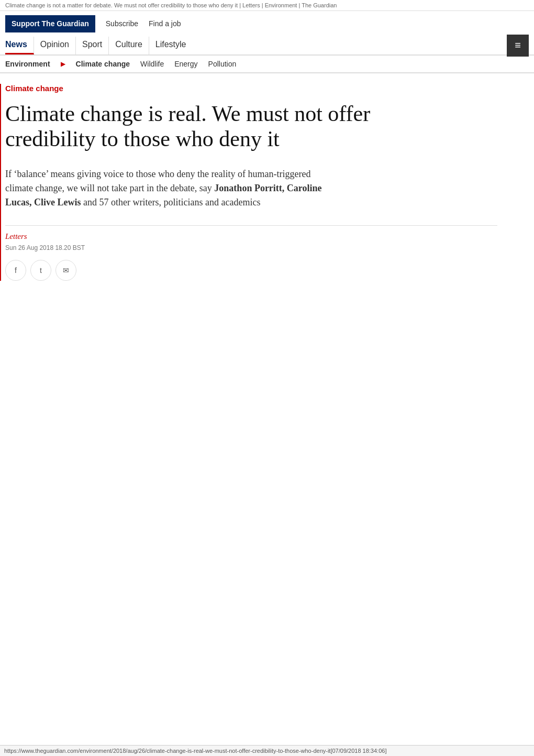 This screenshot has width=534, height=756. I want to click on sub-nav-arrow: ▶, so click(63, 64).